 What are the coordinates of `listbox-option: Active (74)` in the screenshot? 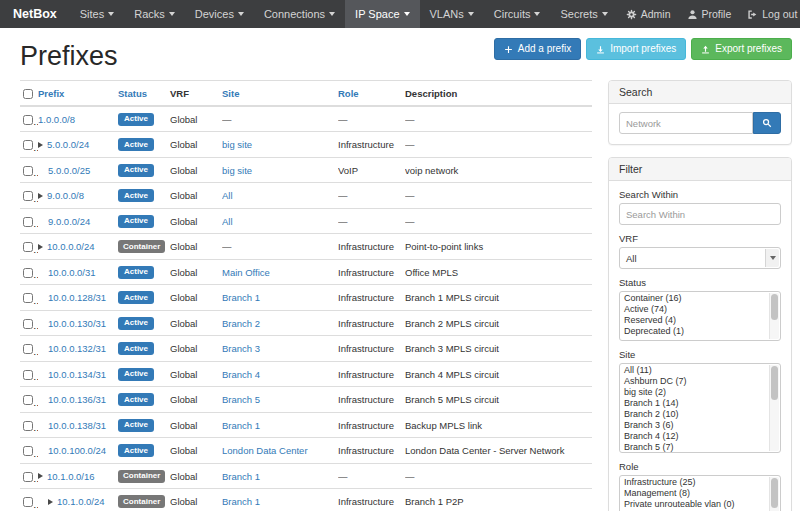 It's located at (694, 310).